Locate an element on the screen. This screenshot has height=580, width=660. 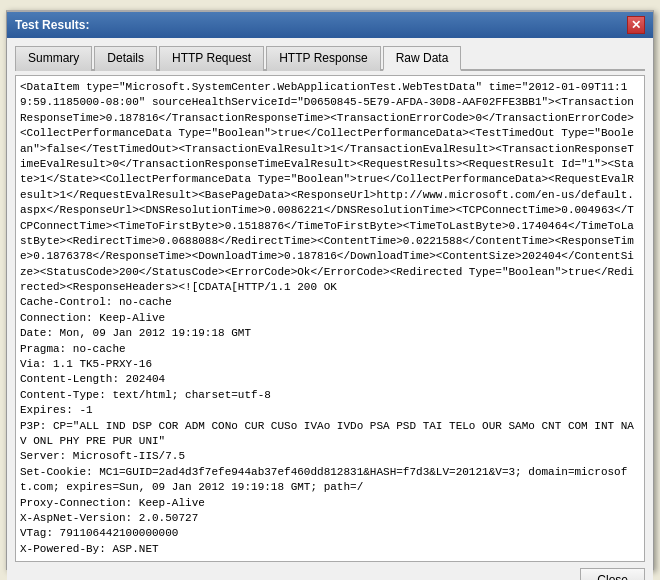
close-button: Close is located at coordinates (612, 574).